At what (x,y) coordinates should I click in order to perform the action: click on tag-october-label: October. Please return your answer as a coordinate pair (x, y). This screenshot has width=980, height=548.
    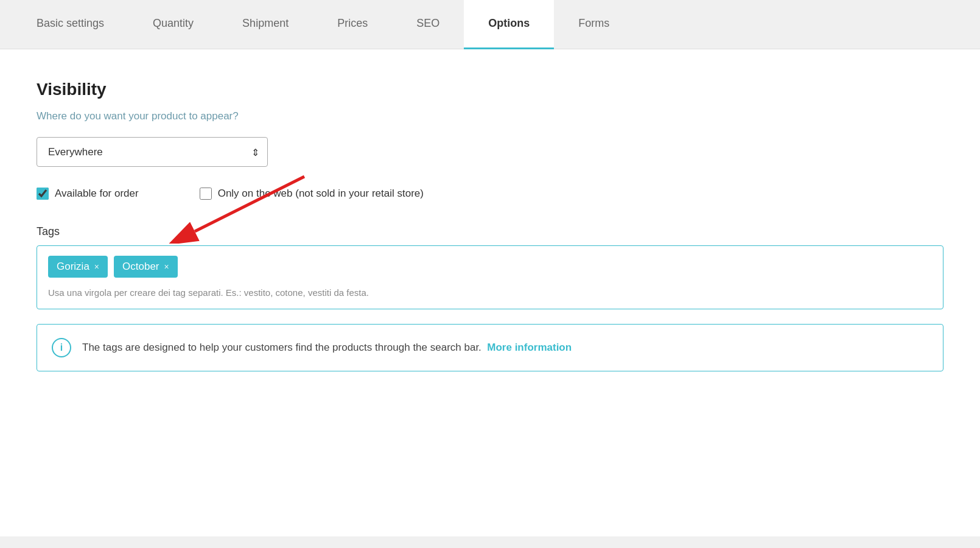
    Looking at the image, I should click on (141, 267).